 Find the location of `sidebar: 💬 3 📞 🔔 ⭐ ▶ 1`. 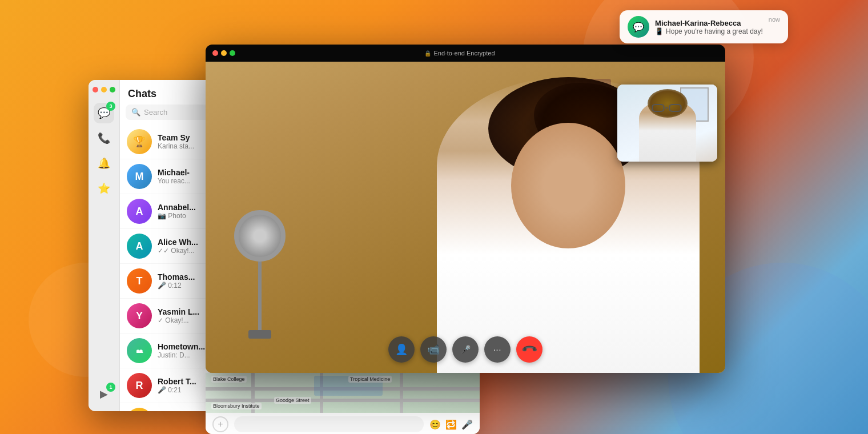

sidebar: 💬 3 📞 🔔 ⭐ ▶ 1 is located at coordinates (104, 246).